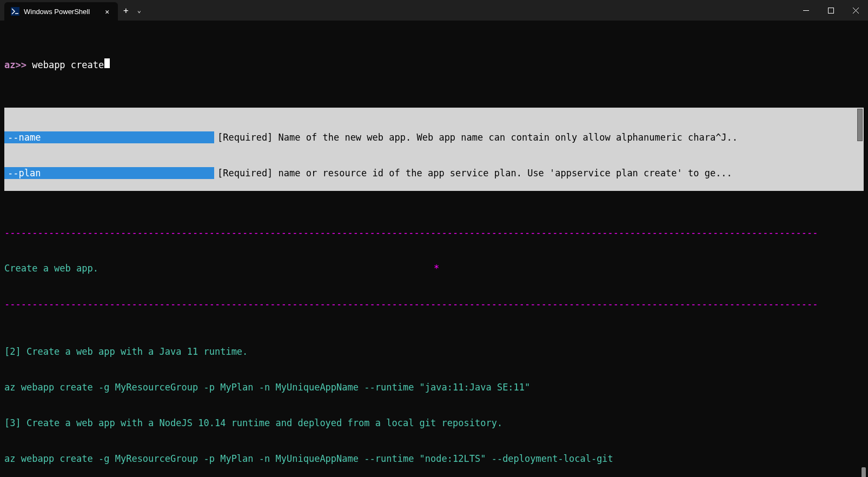 The image size is (868, 477). I want to click on example-line: [2] Create a web app with a Java 11 runt…, so click(434, 352).